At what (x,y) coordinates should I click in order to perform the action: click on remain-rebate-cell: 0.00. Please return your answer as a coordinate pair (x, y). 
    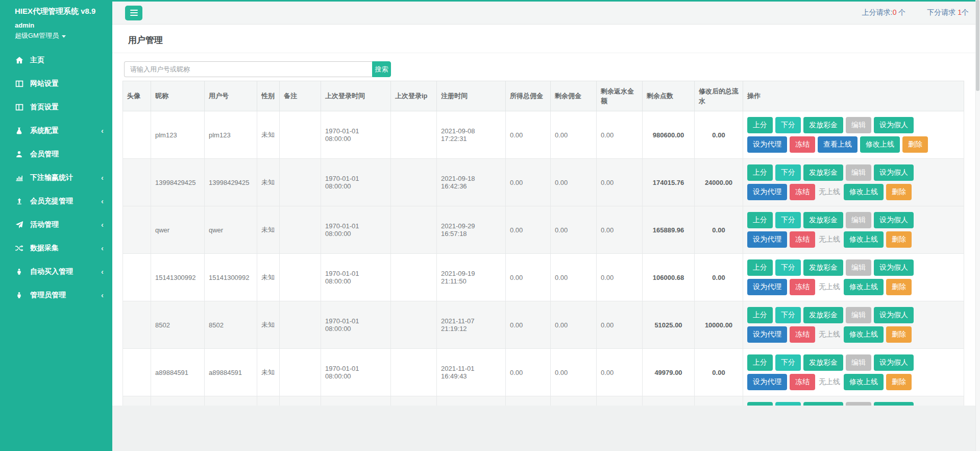
    Looking at the image, I should click on (620, 230).